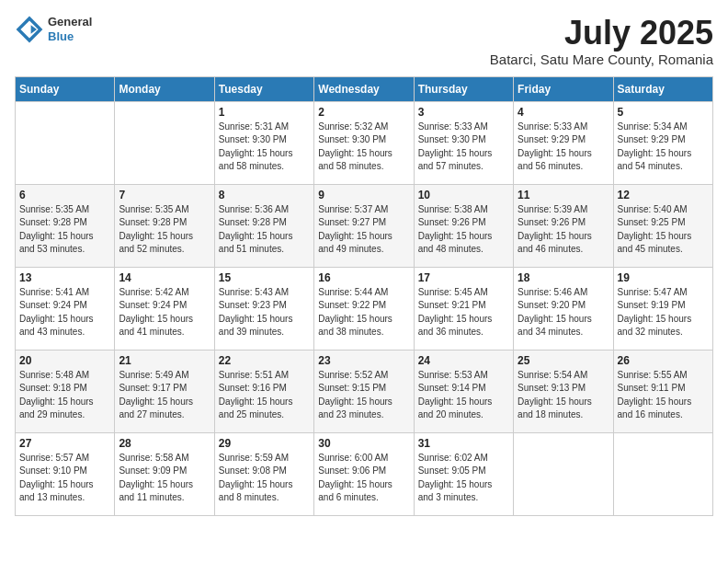  Describe the element at coordinates (563, 391) in the screenshot. I see `calendar-cell: 25Sunrise: 5:54 AMSunset: 9:13 PMDayligh…` at that location.